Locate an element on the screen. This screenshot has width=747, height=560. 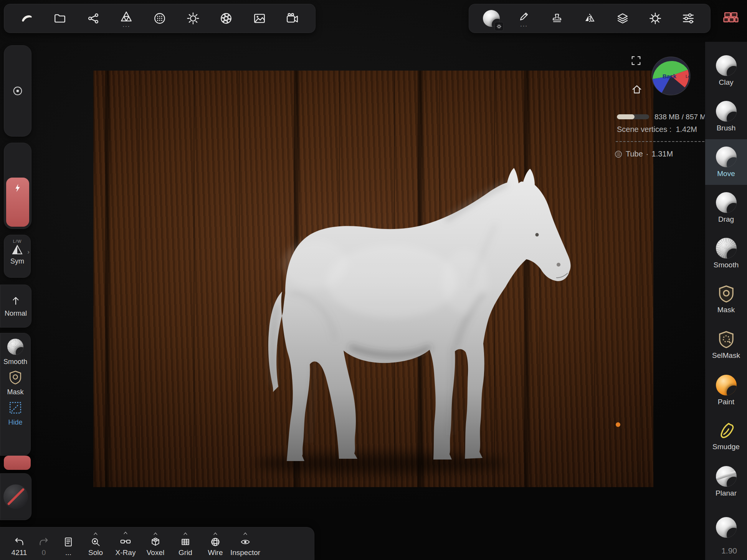
lighting-button is located at coordinates (193, 18).